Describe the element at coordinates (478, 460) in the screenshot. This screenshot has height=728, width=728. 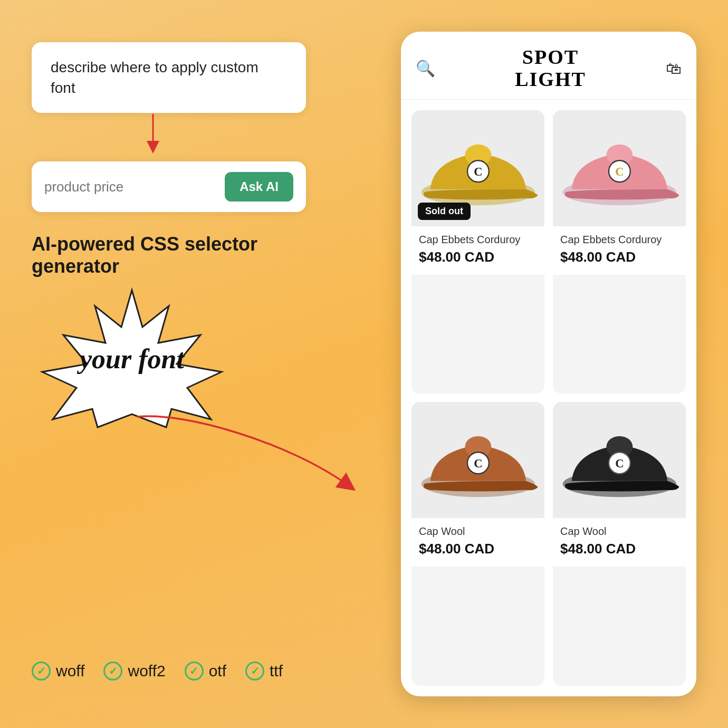
I see `hat-brown-svg: C` at that location.